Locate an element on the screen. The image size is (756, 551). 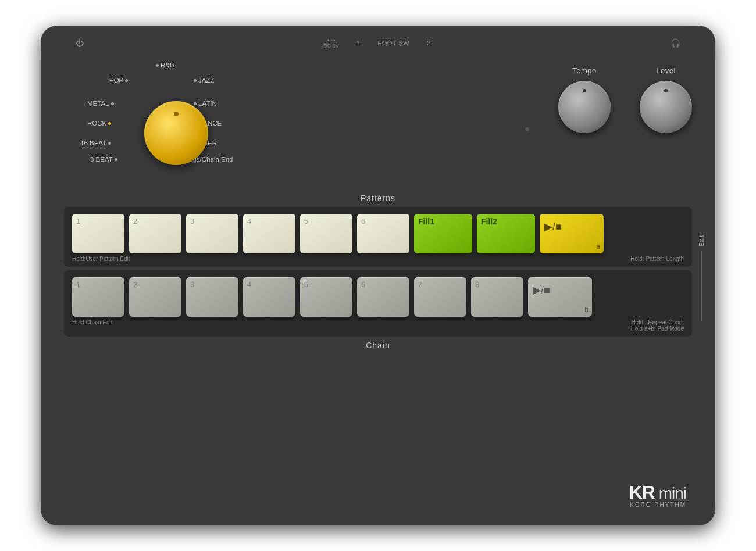
btn-2-label: 2 is located at coordinates (135, 221).